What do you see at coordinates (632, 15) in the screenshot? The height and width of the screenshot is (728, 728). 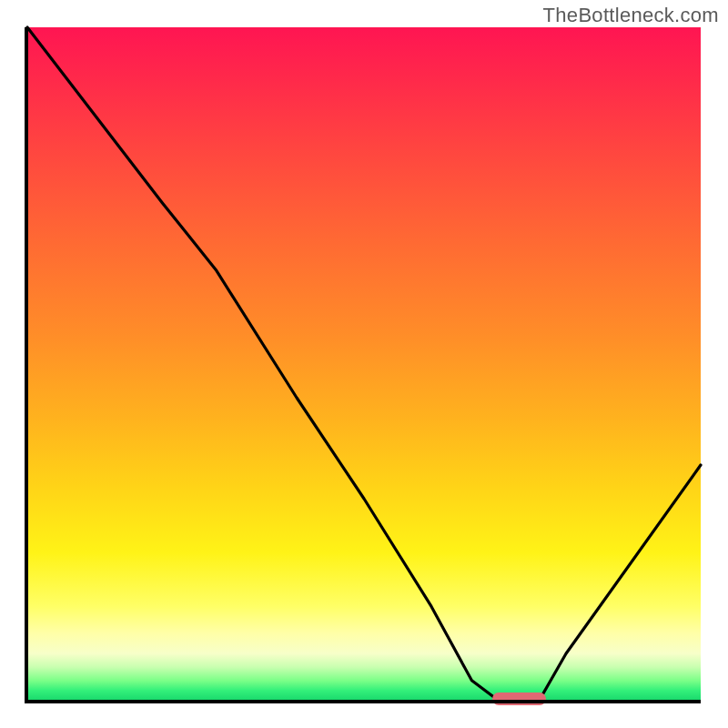 I see `watermark-text: TheBottleneck.com` at bounding box center [632, 15].